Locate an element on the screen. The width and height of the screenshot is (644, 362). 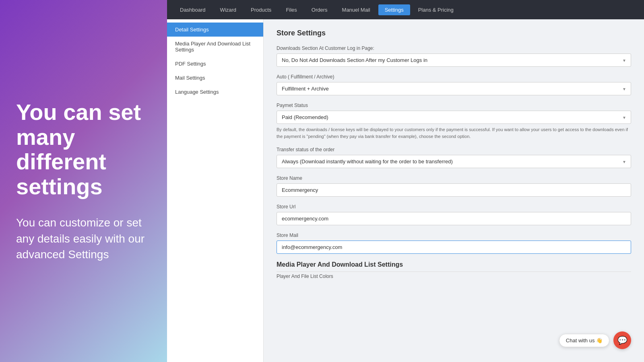
settings-sidebar: Detail Settings Media Player And Downloa… is located at coordinates (215, 191).